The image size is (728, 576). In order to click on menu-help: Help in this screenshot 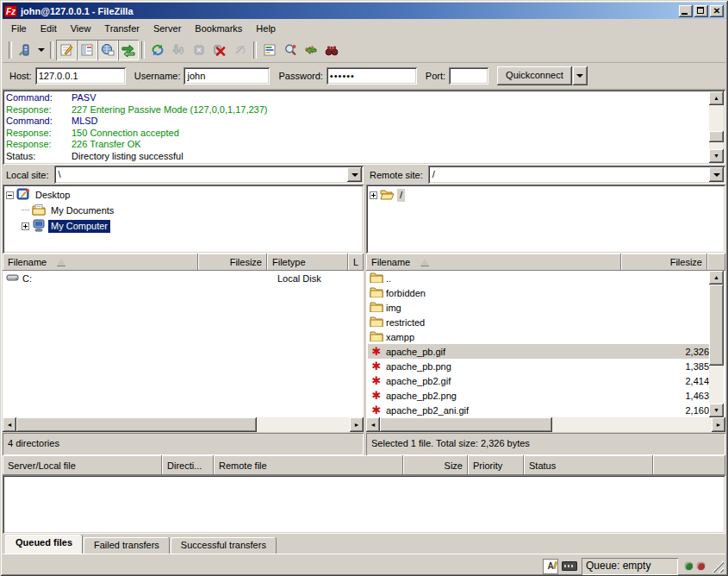, I will do `click(265, 28)`.